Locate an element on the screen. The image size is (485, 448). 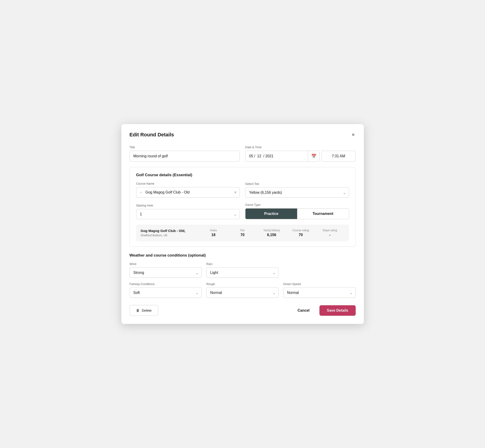
game-type-group: Game Type Practice Tournament is located at coordinates (297, 211).